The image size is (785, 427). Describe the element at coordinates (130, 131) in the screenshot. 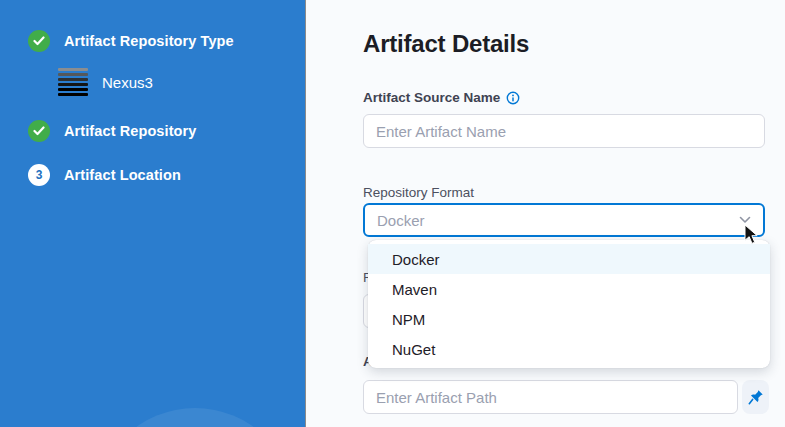

I see `step-label: Artifact Repository` at that location.